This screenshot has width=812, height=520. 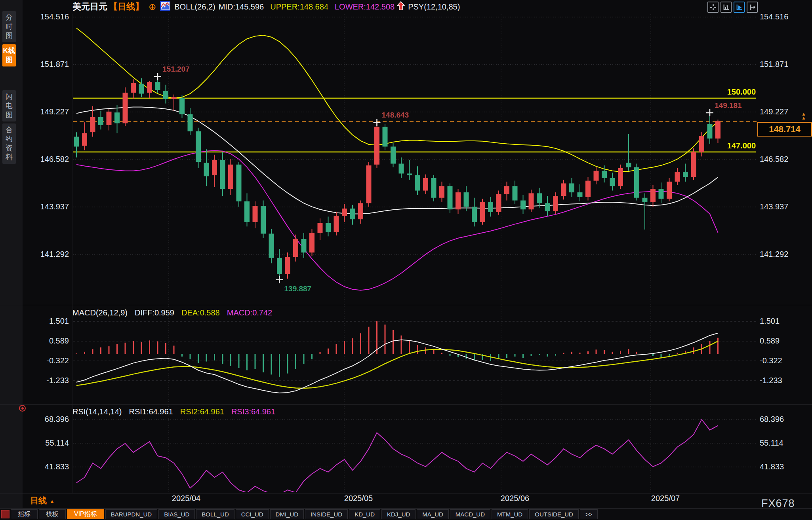 I want to click on symbol-title: 美元日元, so click(x=90, y=7).